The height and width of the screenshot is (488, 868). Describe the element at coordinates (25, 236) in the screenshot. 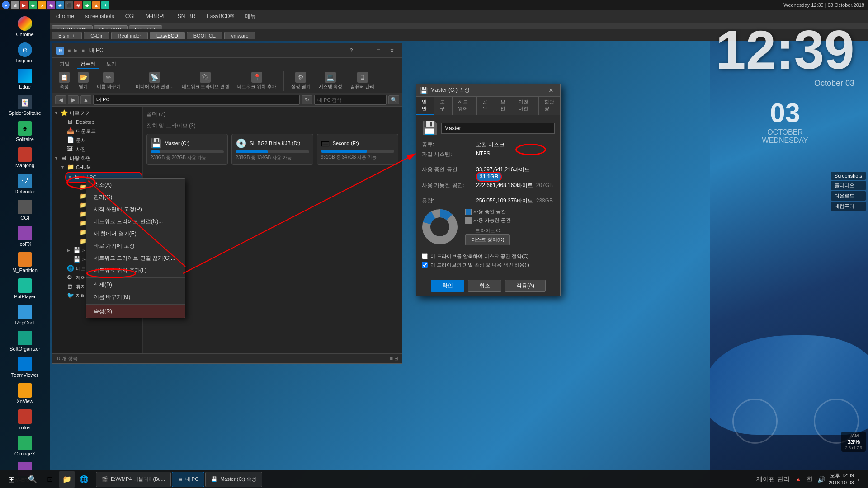

I see `sidebar-item-icofx: IcoFX` at that location.